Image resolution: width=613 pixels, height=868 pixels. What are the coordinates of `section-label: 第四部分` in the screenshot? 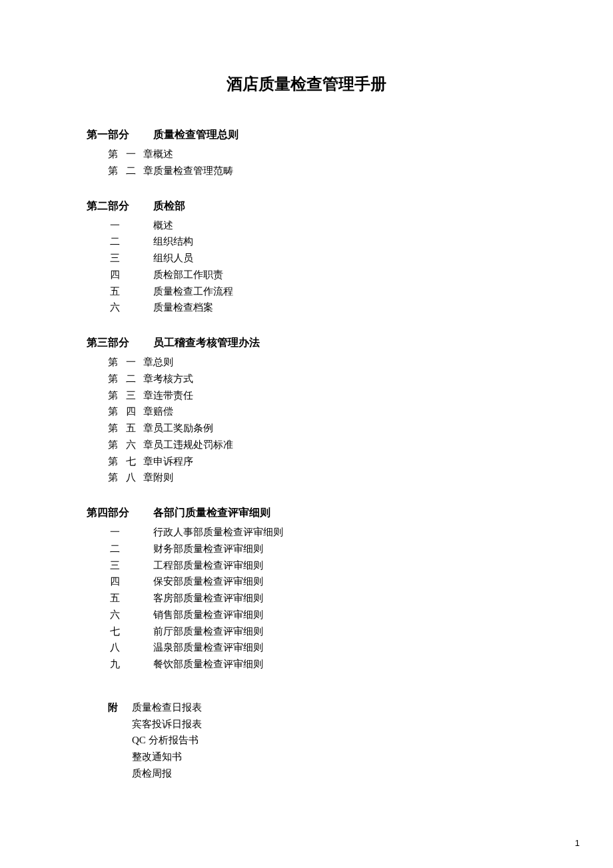 It's located at (120, 513).